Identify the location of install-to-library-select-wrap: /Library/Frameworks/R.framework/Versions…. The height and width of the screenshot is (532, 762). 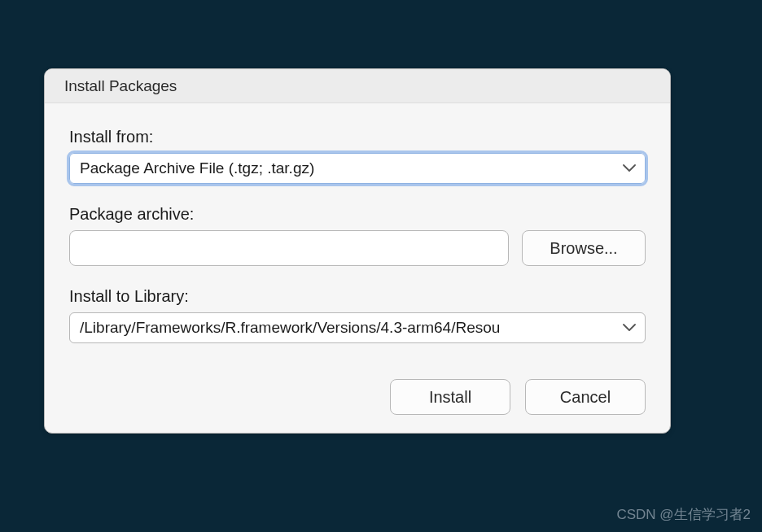
(357, 328).